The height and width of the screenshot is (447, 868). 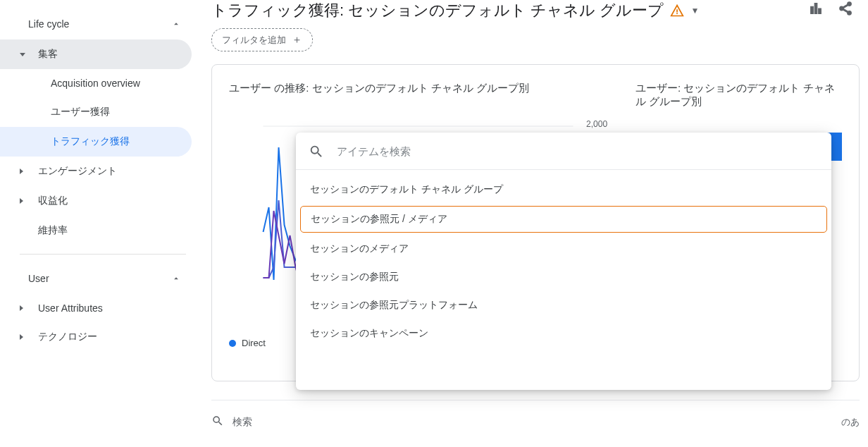 What do you see at coordinates (564, 249) in the screenshot?
I see `dropdown-option: セッションのメディア` at bounding box center [564, 249].